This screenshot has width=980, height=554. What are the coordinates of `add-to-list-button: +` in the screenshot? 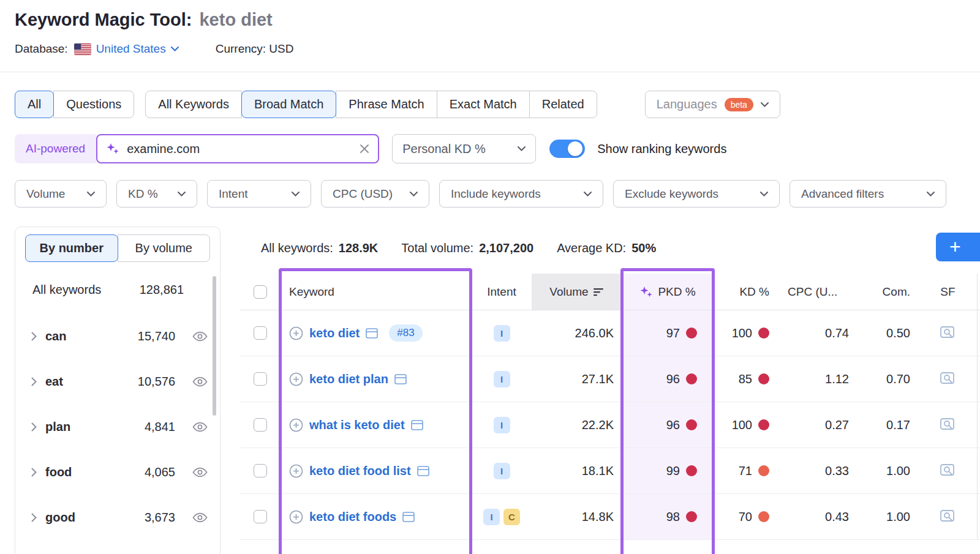 It's located at (958, 247).